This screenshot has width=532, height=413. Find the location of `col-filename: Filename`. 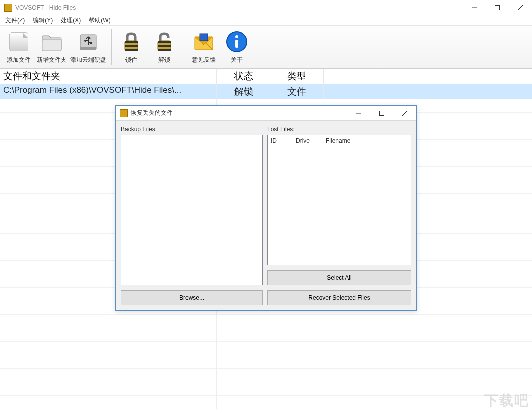

col-filename: Filename is located at coordinates (367, 141).